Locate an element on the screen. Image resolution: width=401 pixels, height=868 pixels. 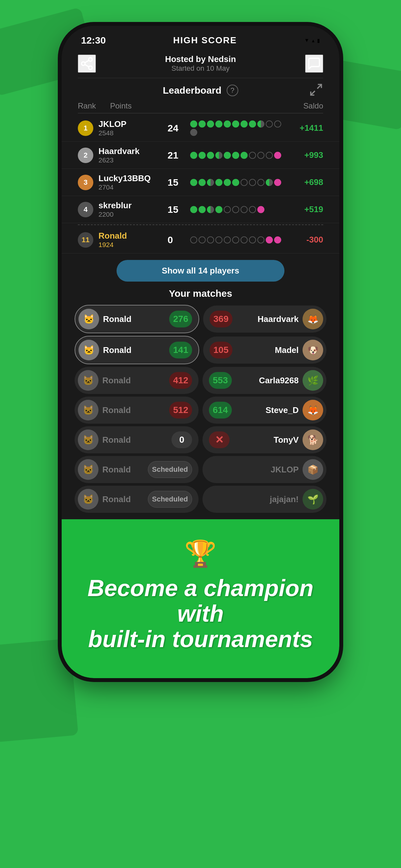
match-player-ronald-4: Ronald is located at coordinates (134, 410).